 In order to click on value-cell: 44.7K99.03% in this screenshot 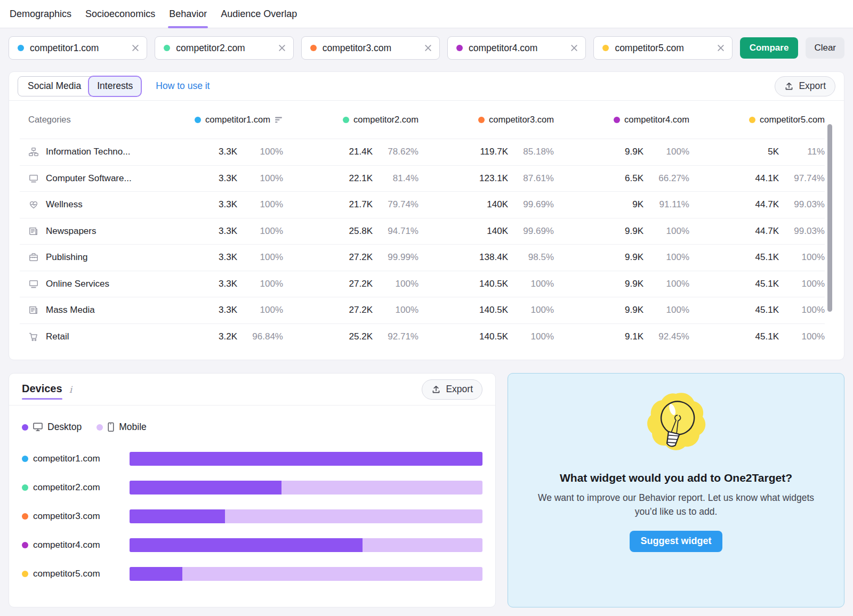, I will do `click(757, 231)`.